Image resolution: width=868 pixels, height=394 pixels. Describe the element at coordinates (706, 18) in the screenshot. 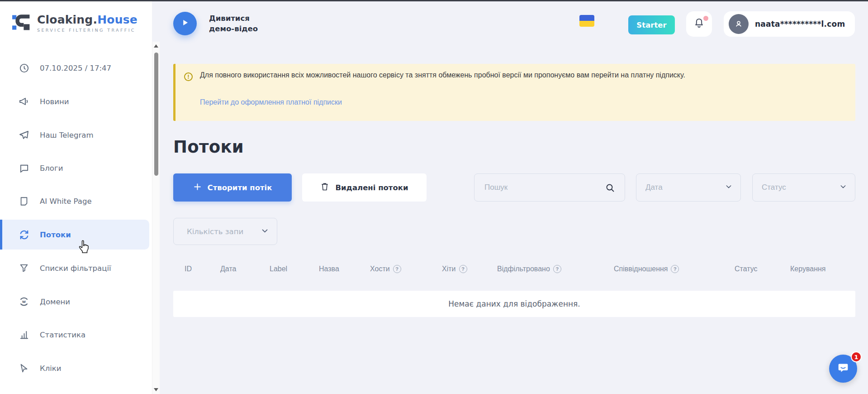

I see `notification-dot` at that location.